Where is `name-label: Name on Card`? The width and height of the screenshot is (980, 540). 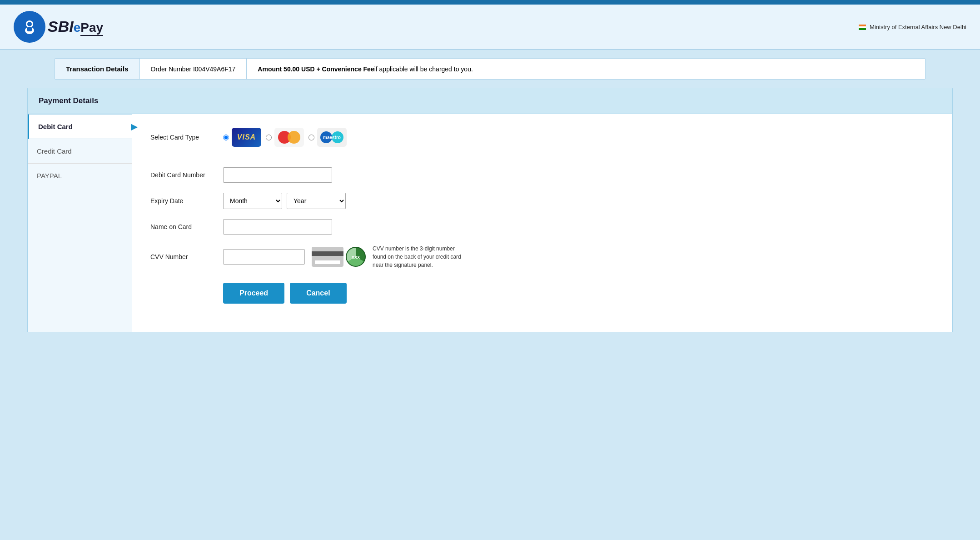
name-label: Name on Card is located at coordinates (187, 227).